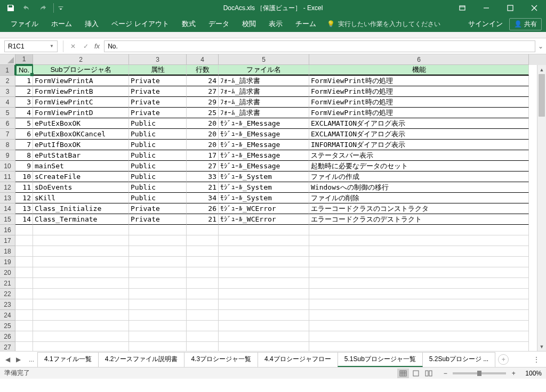 The image size is (546, 392). I want to click on cell: ePutExBoxOKCancel, so click(81, 134).